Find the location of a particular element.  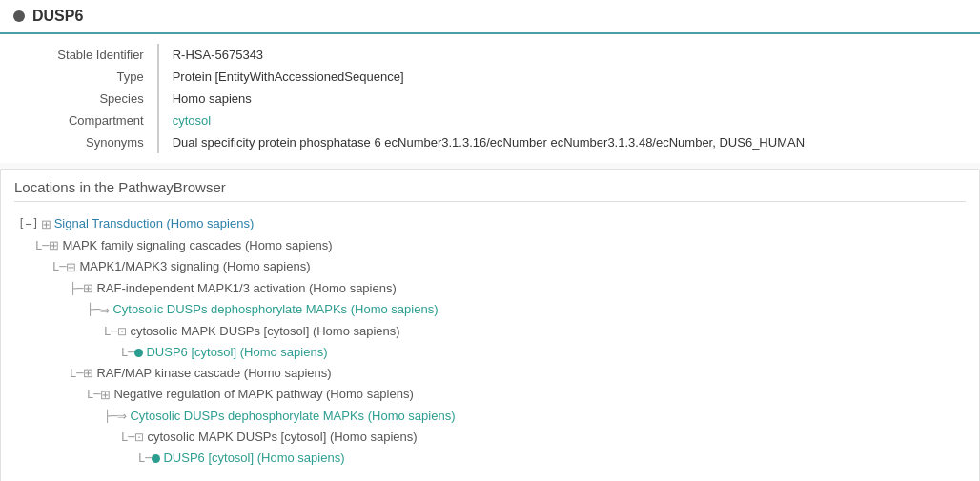

info-row: TypeProtein [EntityWithAccessionedSequen… is located at coordinates (490, 76).